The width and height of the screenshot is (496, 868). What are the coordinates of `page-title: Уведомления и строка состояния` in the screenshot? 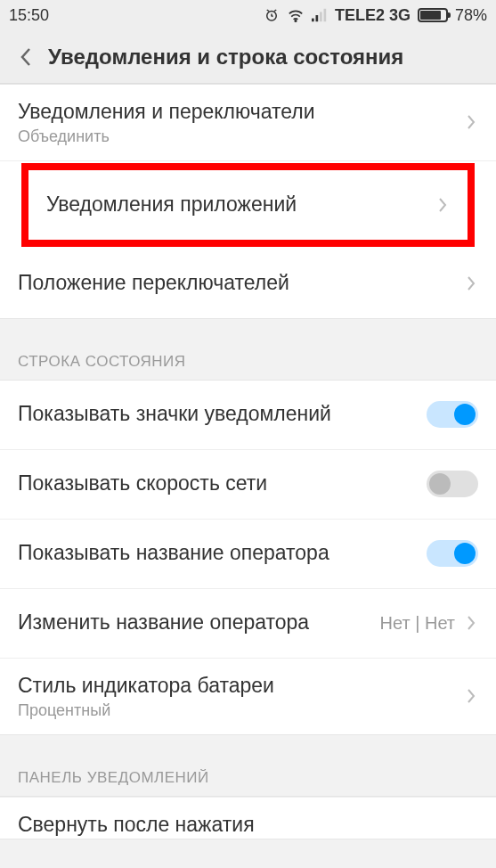 It's located at (226, 57).